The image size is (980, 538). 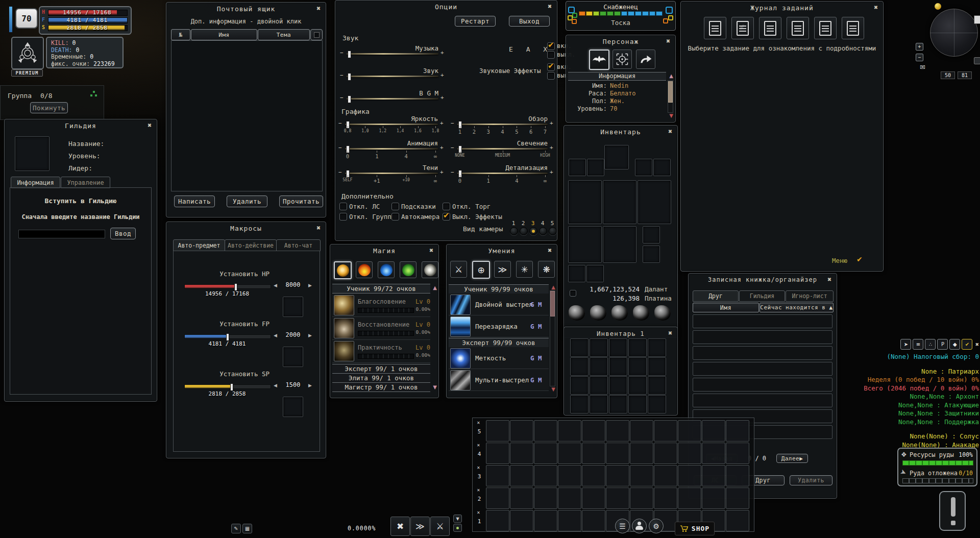 What do you see at coordinates (393, 99) in the screenshot?
I see `sound-slider-2-track` at bounding box center [393, 99].